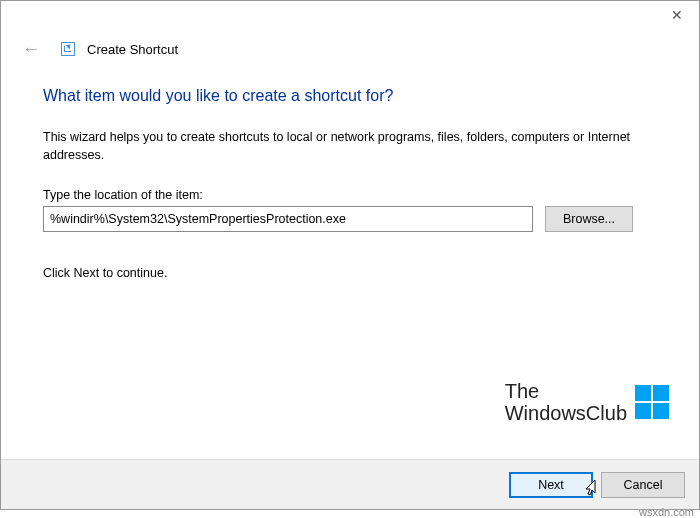 The image size is (700, 518). Describe the element at coordinates (350, 195) in the screenshot. I see `location-label: Type the location of the item:` at that location.